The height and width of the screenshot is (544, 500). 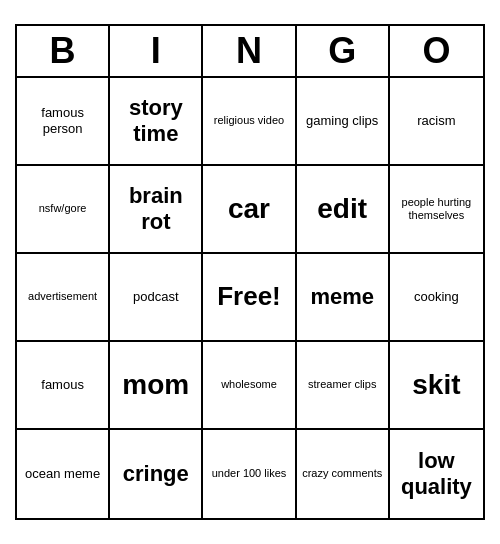 I want to click on cell-label: advertisement, so click(x=62, y=296).